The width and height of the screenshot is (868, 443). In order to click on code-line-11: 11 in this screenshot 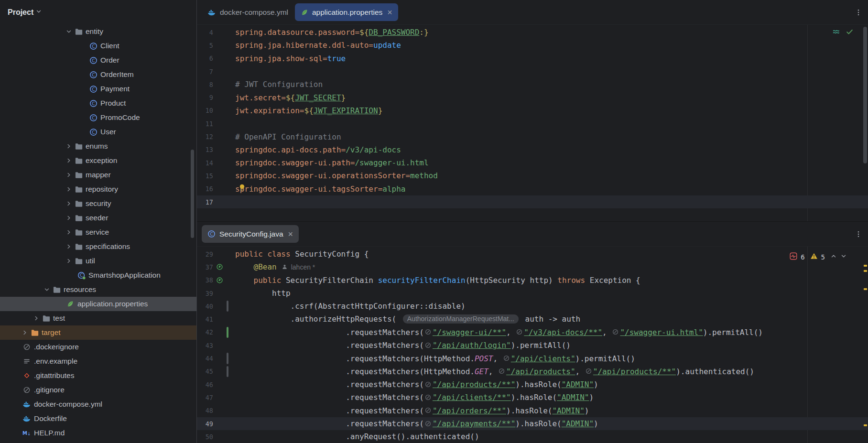, I will do `click(532, 123)`.